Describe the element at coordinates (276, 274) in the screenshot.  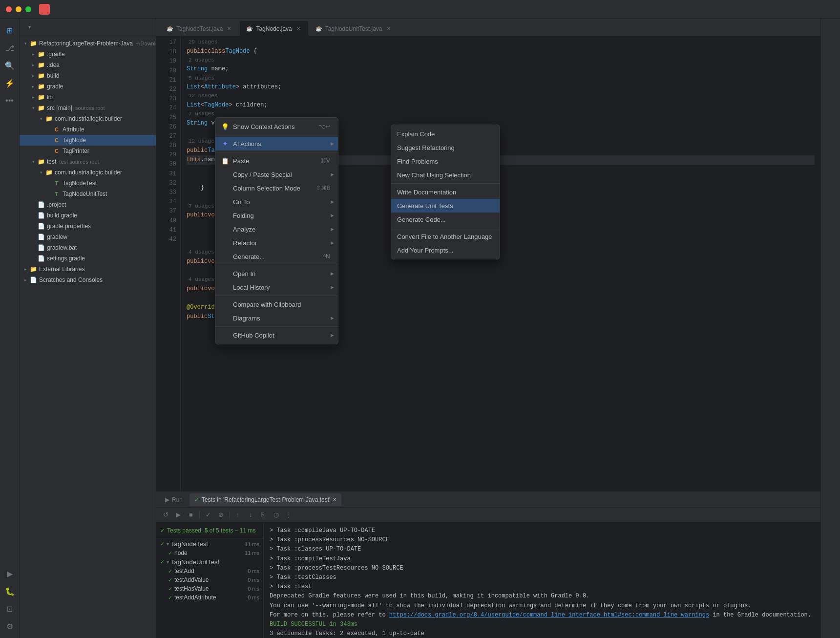
I see `open-in: Open In` at that location.